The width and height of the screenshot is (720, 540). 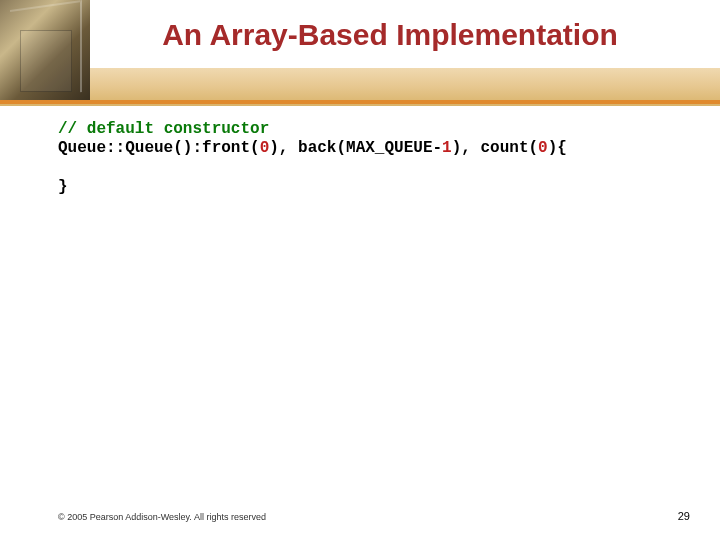 What do you see at coordinates (63, 187) in the screenshot?
I see `code-close-brace: }` at bounding box center [63, 187].